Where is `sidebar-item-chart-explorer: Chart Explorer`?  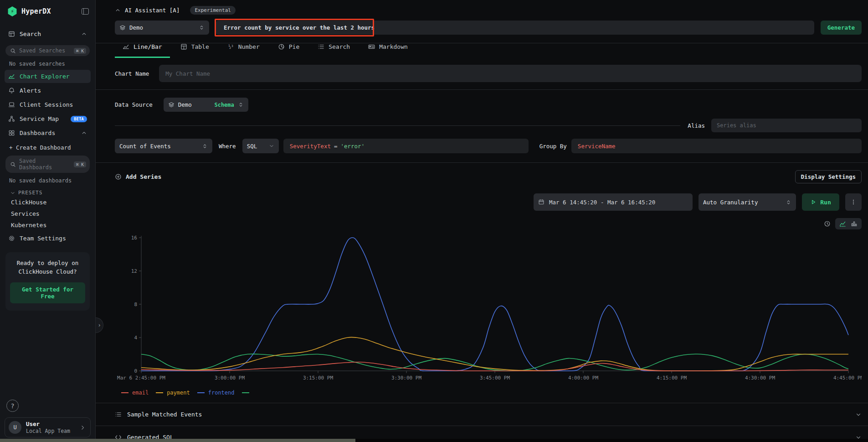 sidebar-item-chart-explorer: Chart Explorer is located at coordinates (47, 77).